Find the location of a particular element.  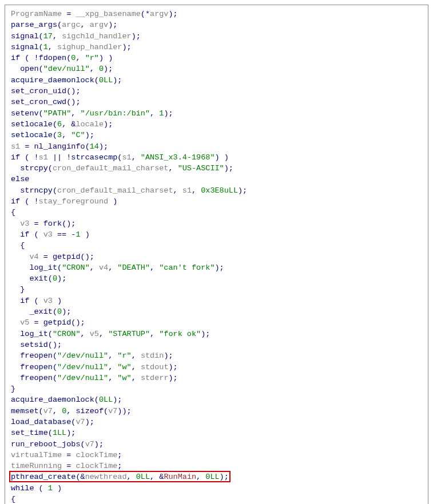

code-line: exit(0); is located at coordinates (216, 279).